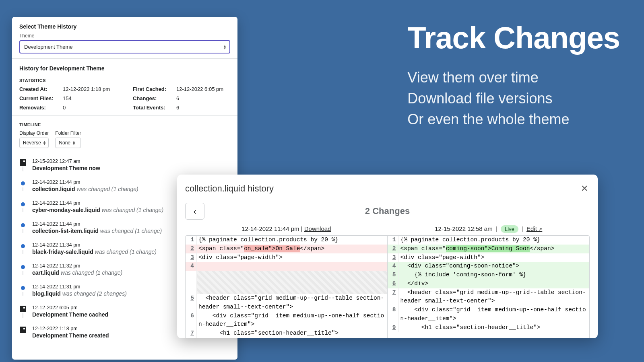 This screenshot has width=644, height=362. What do you see at coordinates (287, 287) in the screenshot?
I see `diff-pane-left: 1{% paginate collection.products by 20 %…` at bounding box center [287, 287].